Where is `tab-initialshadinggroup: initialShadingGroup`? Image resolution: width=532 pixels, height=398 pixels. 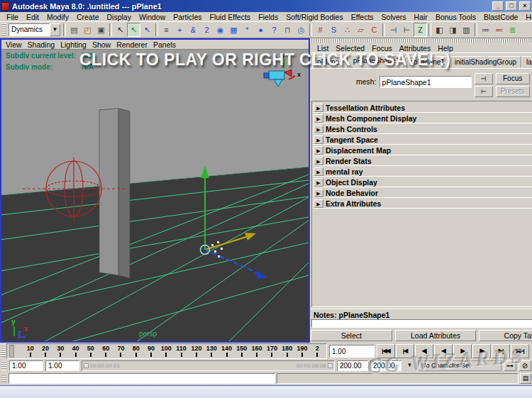
tab-initialshadinggroup: initialShadingGroup is located at coordinates (485, 62).